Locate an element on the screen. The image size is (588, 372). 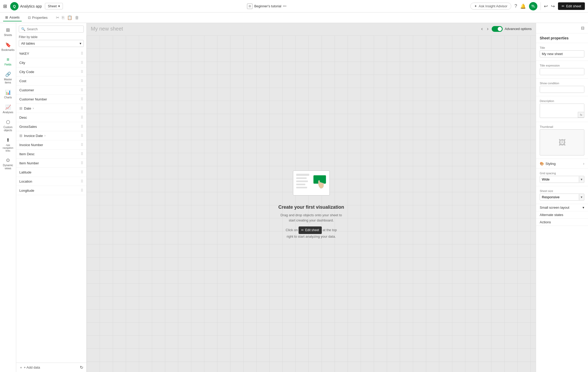
inline-edit-sheet-btn: ✏ Edit sheet is located at coordinates (310, 230).